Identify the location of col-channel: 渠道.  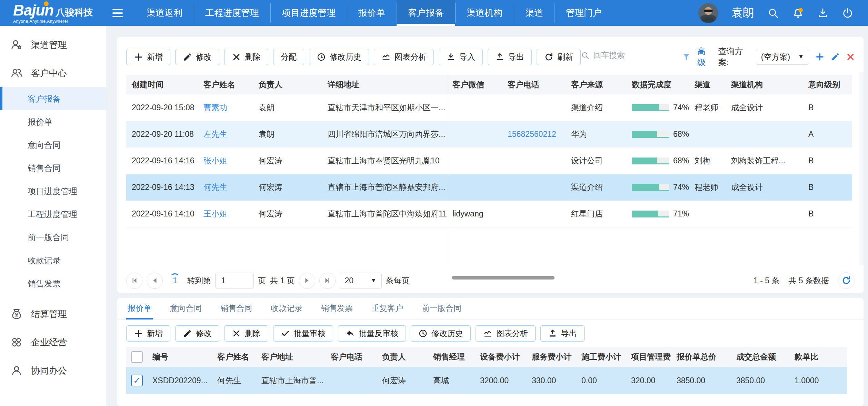
(707, 85).